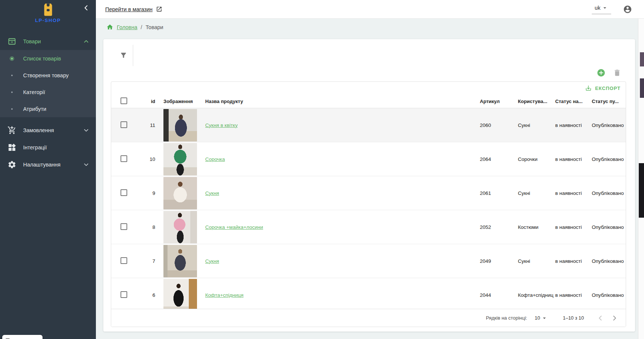 This screenshot has width=644, height=339. Describe the element at coordinates (133, 55) in the screenshot. I see `toolbar-divider` at that location.